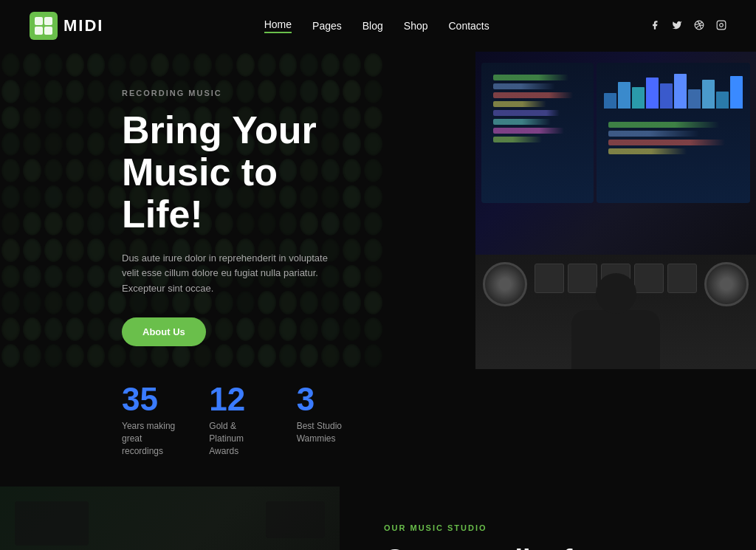  Describe the element at coordinates (238, 420) in the screenshot. I see `stat-awards: 12 Gold & Platinum Awards` at that location.